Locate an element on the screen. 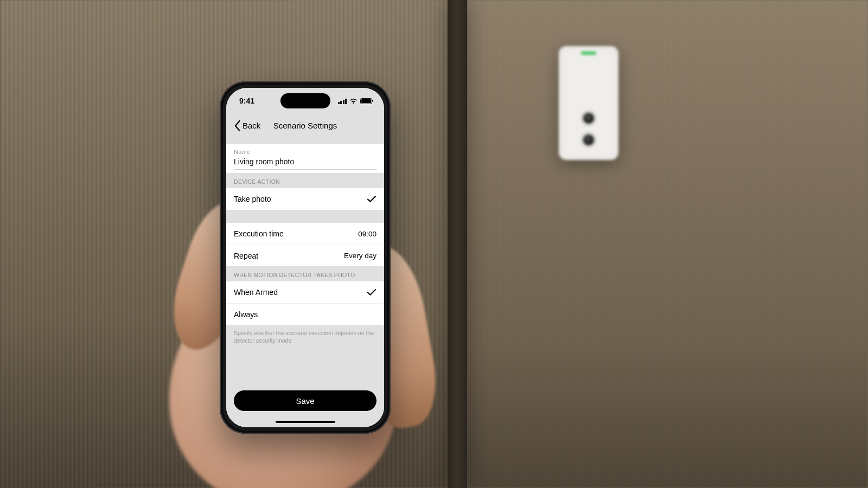 The image size is (868, 488). chevron-left-icon is located at coordinates (238, 126).